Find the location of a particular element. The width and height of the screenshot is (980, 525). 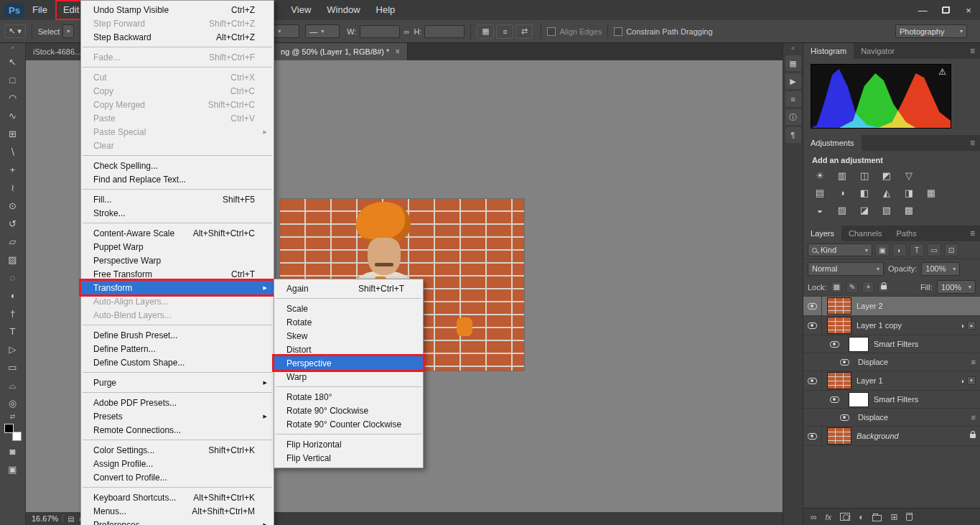

menu-item-check-spelling: Check Spelling... ▶ is located at coordinates (177, 165).